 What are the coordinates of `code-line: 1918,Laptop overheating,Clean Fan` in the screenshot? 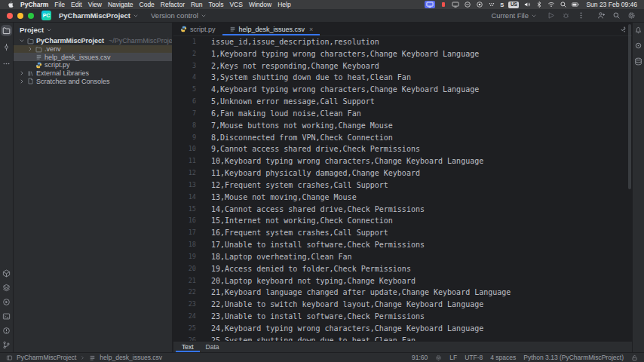 It's located at (403, 257).